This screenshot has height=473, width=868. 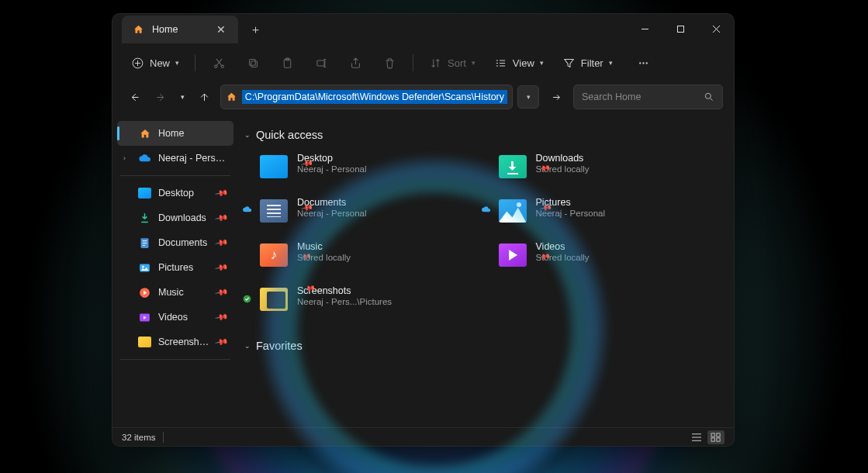 What do you see at coordinates (524, 64) in the screenshot?
I see `view-label: View` at bounding box center [524, 64].